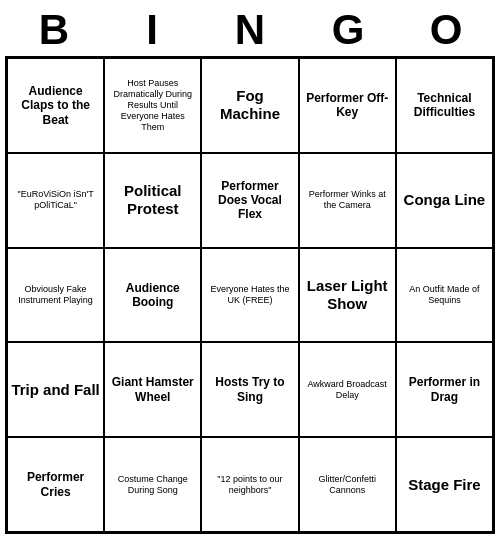 The height and width of the screenshot is (544, 500). Describe the element at coordinates (56, 106) in the screenshot. I see `bingo-cell-0: Audience Claps to the Beat` at that location.